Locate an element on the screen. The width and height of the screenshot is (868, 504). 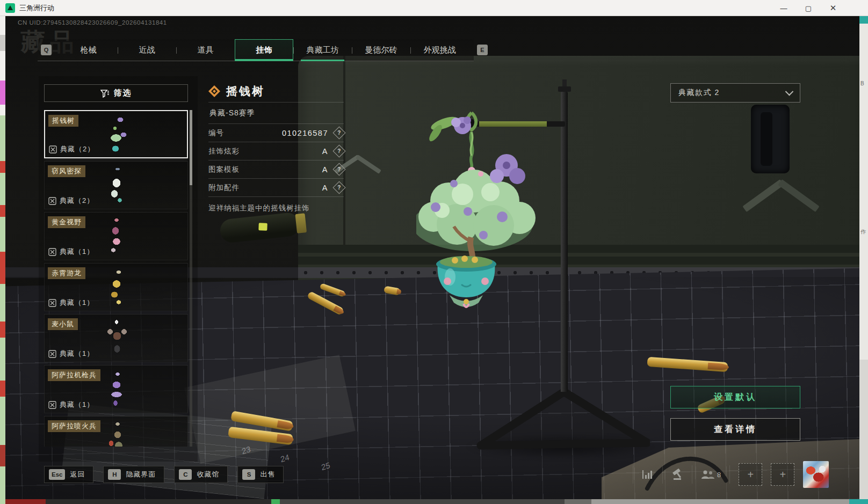
item-season: 典藏-S8赛季 is located at coordinates (276, 113).